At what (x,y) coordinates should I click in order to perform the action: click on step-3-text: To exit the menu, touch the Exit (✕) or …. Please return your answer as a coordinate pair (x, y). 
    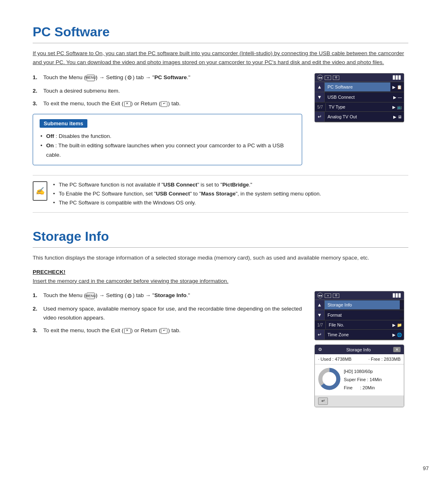
    Looking at the image, I should click on (173, 104).